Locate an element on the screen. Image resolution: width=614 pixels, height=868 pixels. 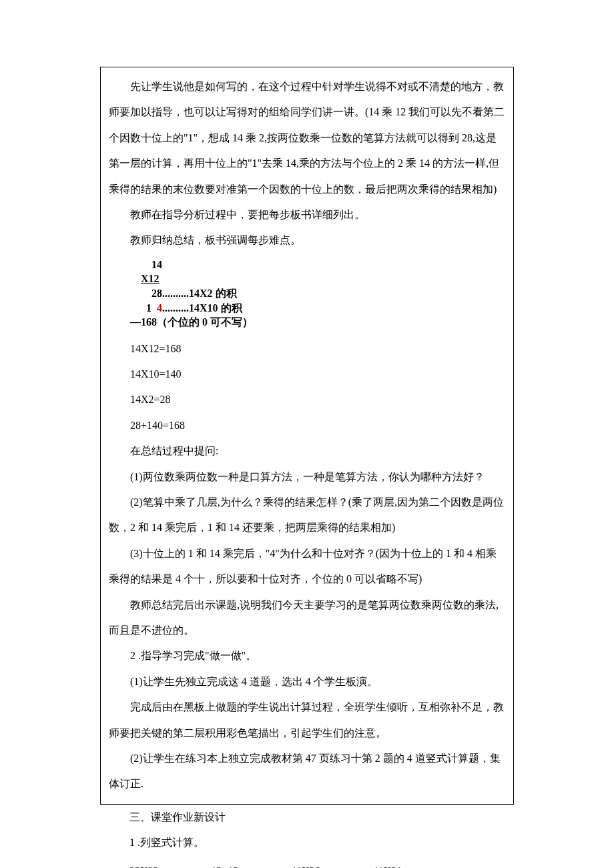
homework-section: 三、课堂作业新设计 1 .列竖式计算。 33X33= 12×12= 11X26=… is located at coordinates (307, 837).